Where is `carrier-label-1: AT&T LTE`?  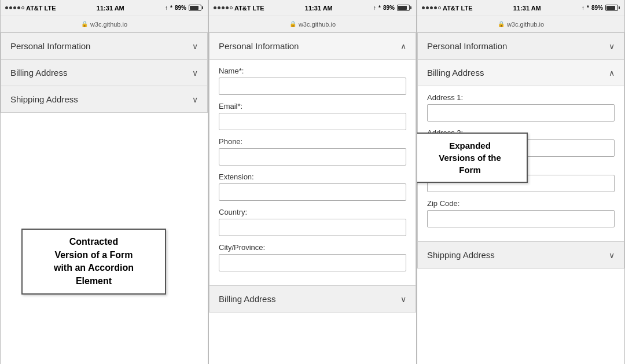
carrier-label-1: AT&T LTE is located at coordinates (41, 8).